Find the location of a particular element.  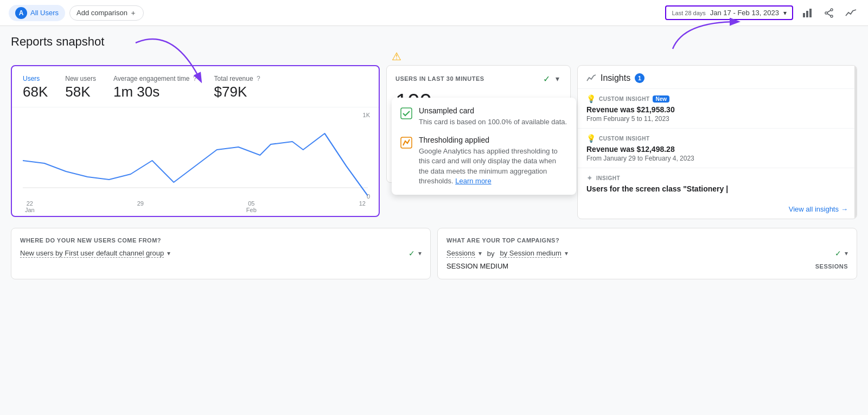

sessions-col-row: SESSION MEDIUM SESSIONS is located at coordinates (647, 266).